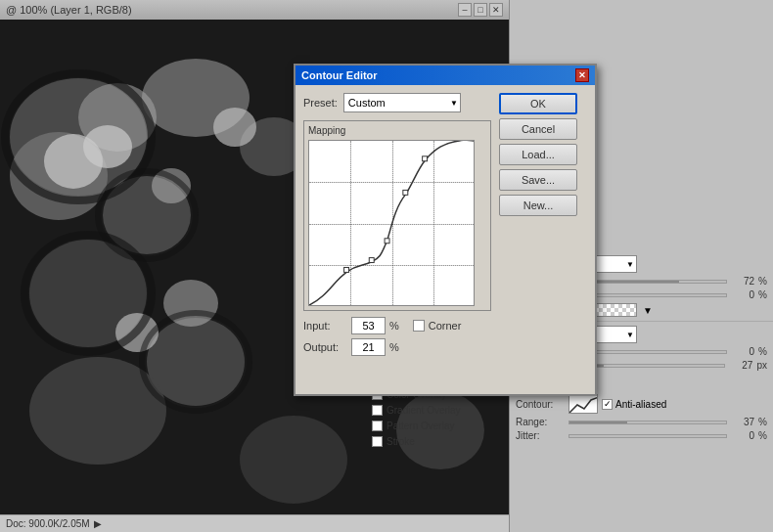 The width and height of the screenshot is (773, 532). Describe the element at coordinates (538, 155) in the screenshot. I see `load-button: Load...` at that location.